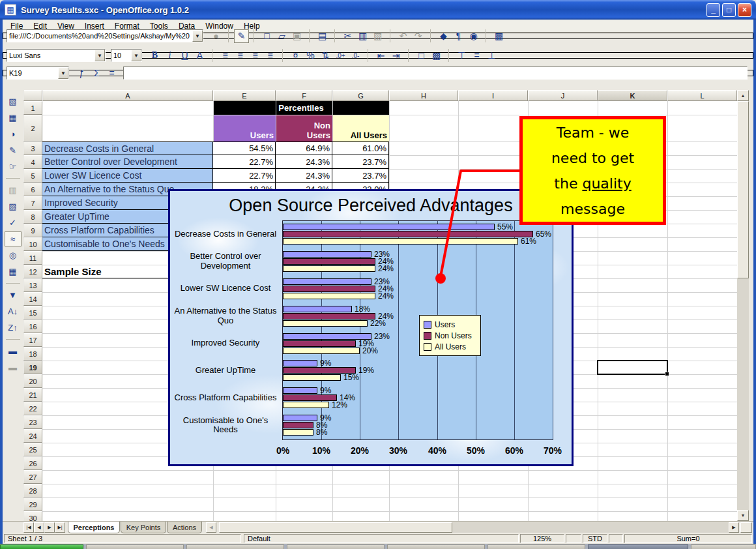  Describe the element at coordinates (50, 527) in the screenshot. I see `next-sheet-icon: ▶` at that location.